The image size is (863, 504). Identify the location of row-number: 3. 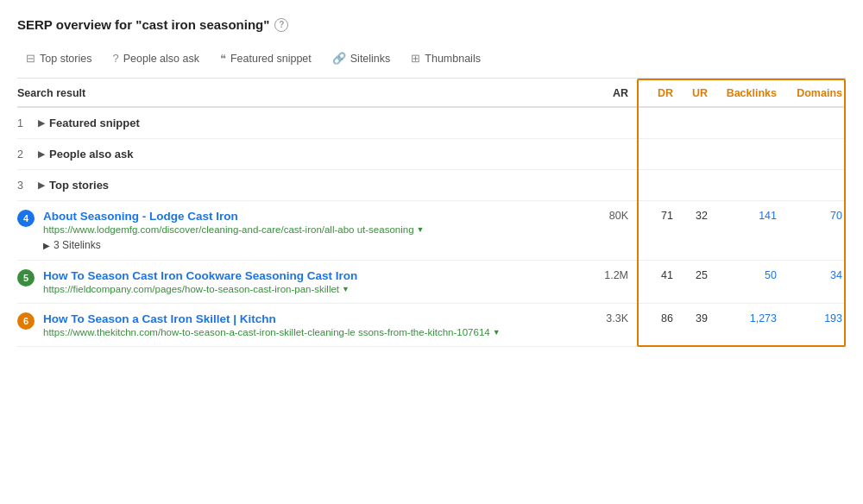
(23, 185).